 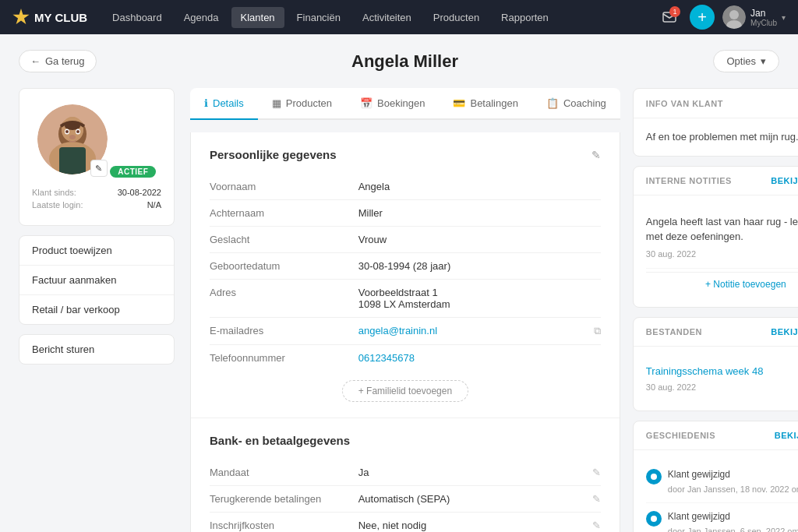 I want to click on personal-edit-button: ✎, so click(x=596, y=155).